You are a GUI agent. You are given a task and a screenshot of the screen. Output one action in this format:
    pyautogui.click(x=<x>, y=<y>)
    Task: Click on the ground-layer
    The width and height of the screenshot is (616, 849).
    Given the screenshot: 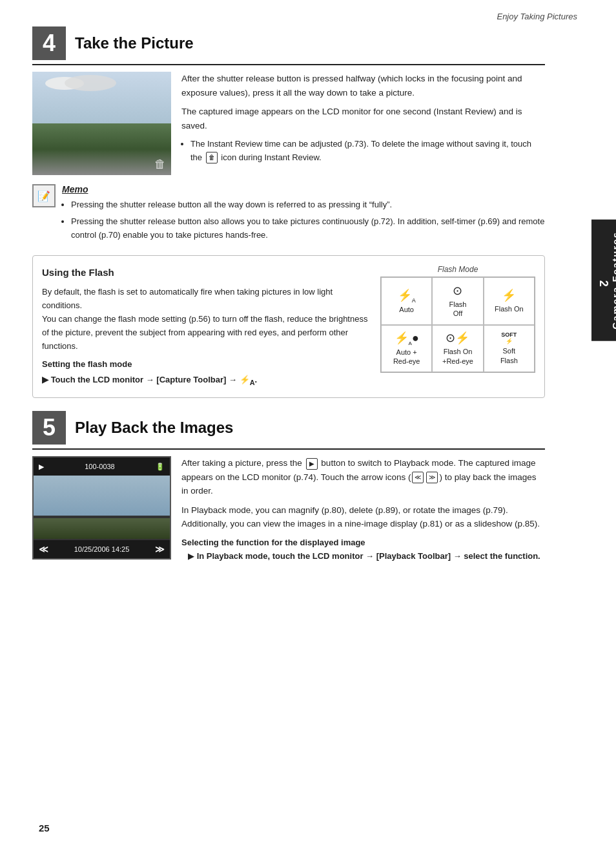 What is the action you would take?
    pyautogui.click(x=102, y=149)
    